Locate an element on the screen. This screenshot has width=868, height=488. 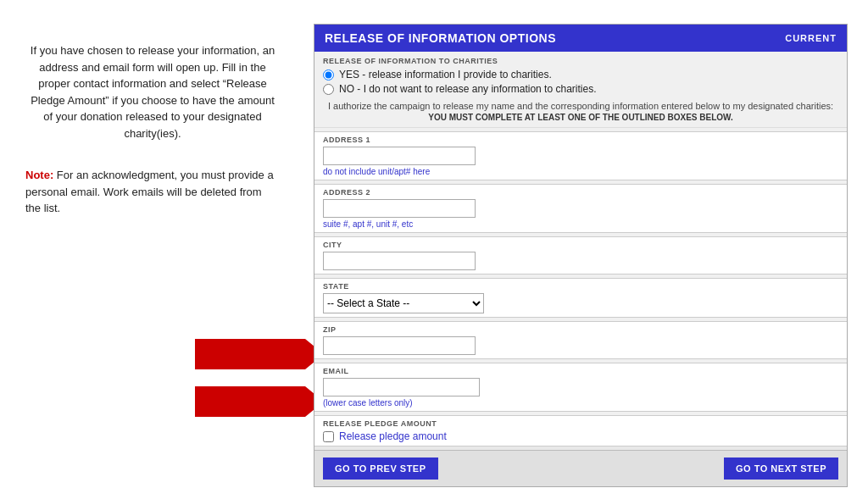
zip-input is located at coordinates (399, 346).